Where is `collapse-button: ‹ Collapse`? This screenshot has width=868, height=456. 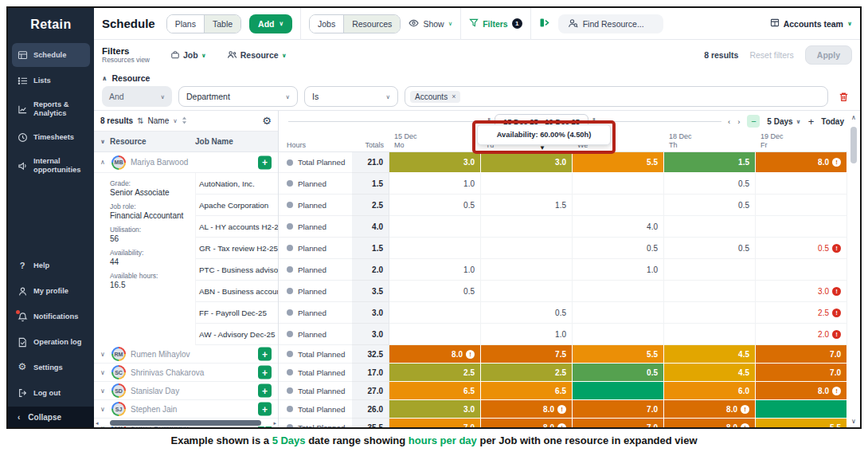
collapse-button: ‹ Collapse is located at coordinates (51, 417).